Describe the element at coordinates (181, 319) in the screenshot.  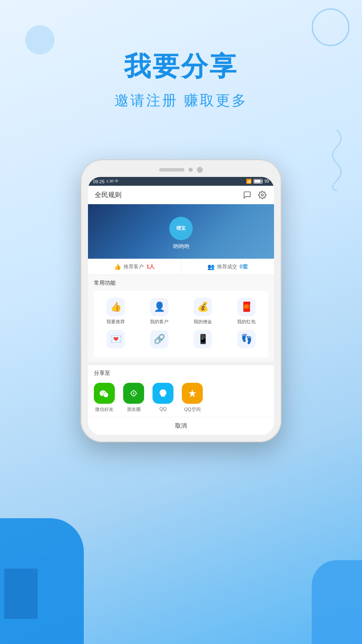
I see `functions-section: 常用功能 👍 我要推荐 👤 我的客户 💰 我的佣金` at that location.